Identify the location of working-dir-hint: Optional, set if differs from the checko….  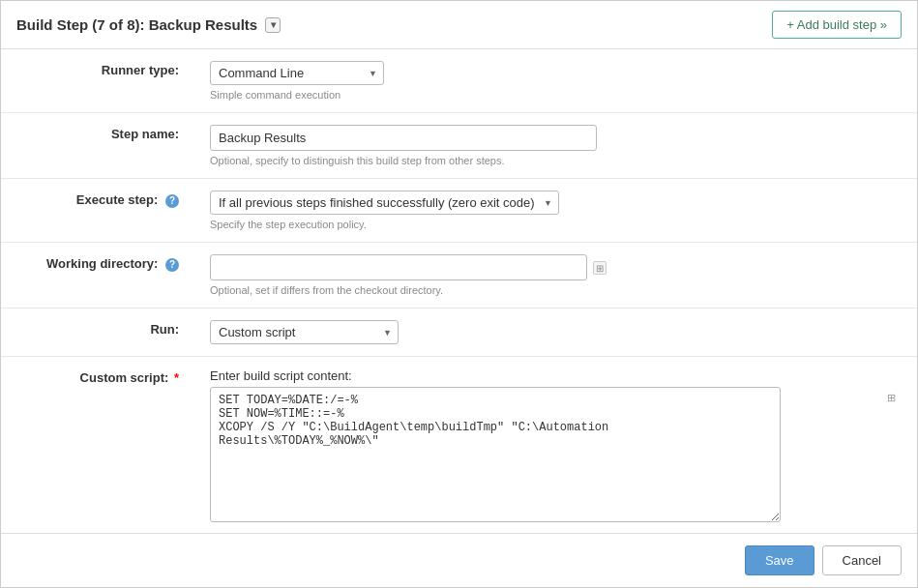
(555, 290).